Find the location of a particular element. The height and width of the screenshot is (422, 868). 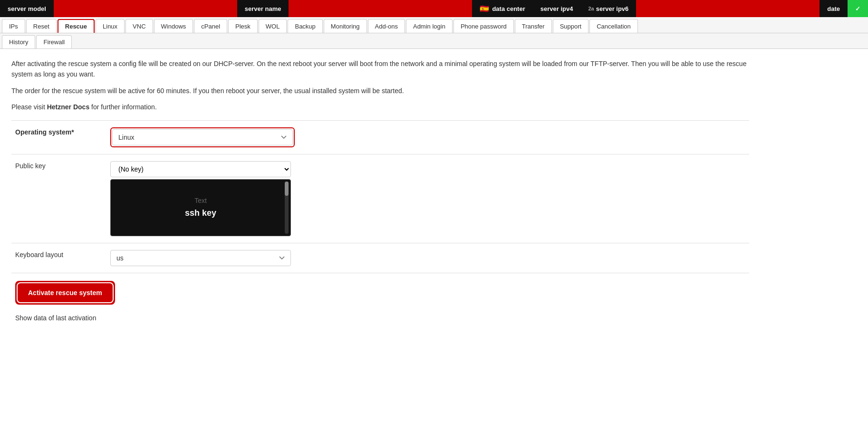

server-ipv6-label: server ipv6 is located at coordinates (612, 9).